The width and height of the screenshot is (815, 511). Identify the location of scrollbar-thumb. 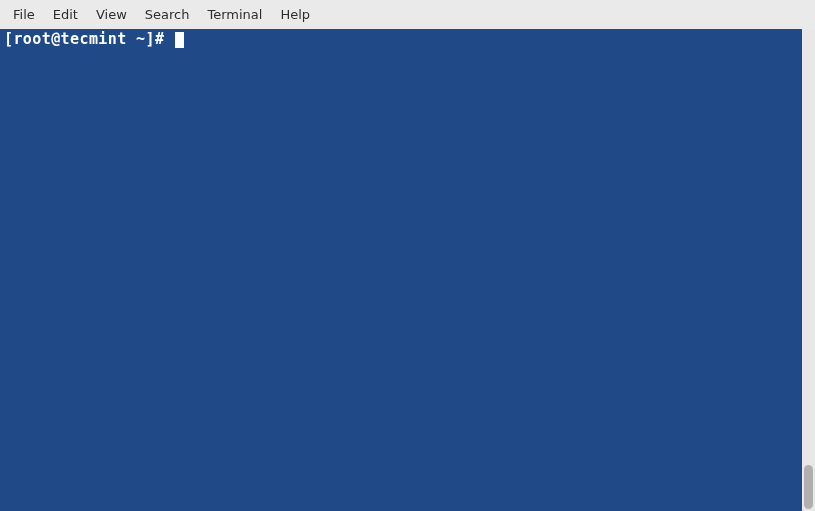
(808, 487).